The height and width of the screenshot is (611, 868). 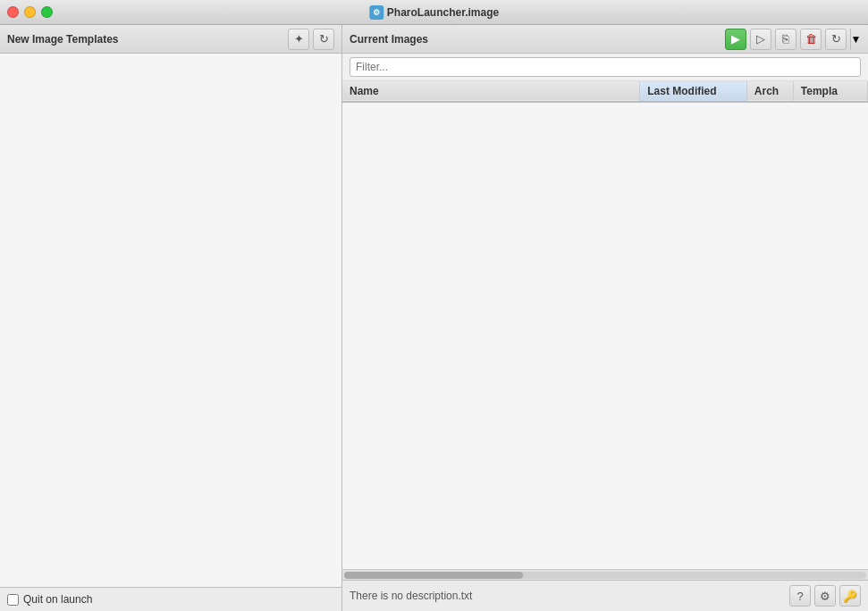 What do you see at coordinates (376, 13) in the screenshot?
I see `app-icon: ⚙` at bounding box center [376, 13].